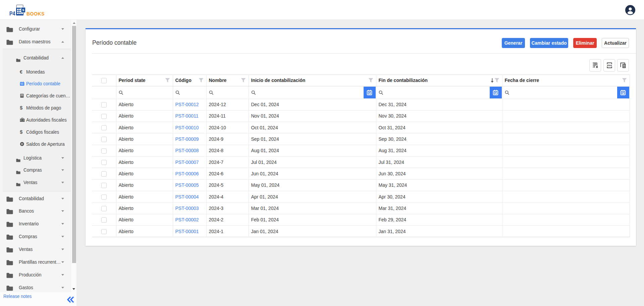 The height and width of the screenshot is (306, 644). What do you see at coordinates (609, 65) in the screenshot?
I see `svg-text: xlsx` at bounding box center [609, 65].